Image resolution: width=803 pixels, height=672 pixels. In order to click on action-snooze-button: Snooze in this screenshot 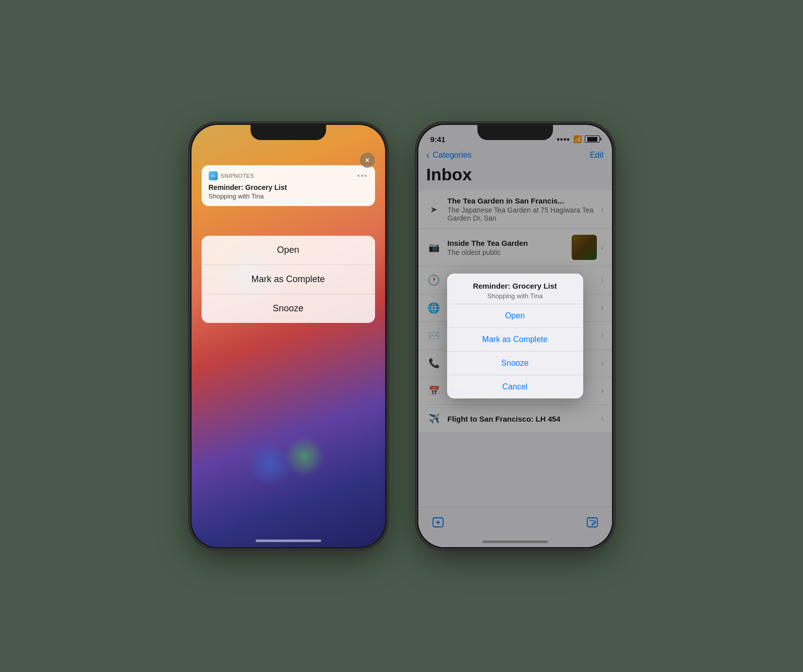, I will do `click(288, 308)`.